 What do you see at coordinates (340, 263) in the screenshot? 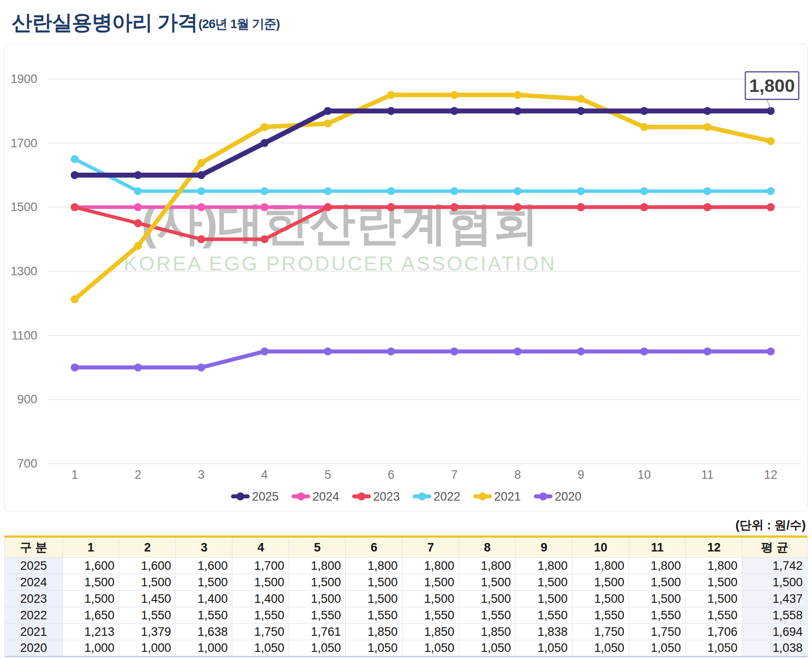
I see `watermark-english: KOREA EGG PRODUCER ASSOCIATION` at bounding box center [340, 263].